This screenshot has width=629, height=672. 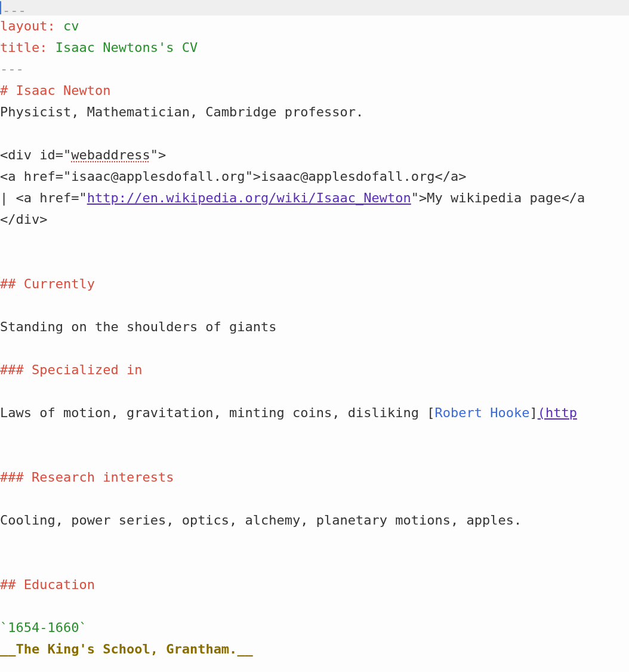 I want to click on anchor1-open: <a href=", so click(x=36, y=177).